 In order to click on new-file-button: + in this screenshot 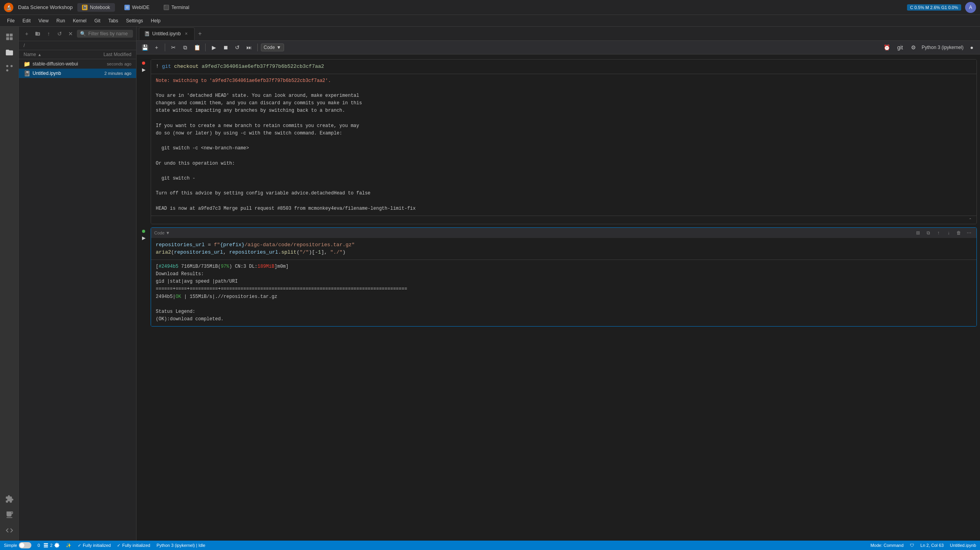, I will do `click(27, 34)`.